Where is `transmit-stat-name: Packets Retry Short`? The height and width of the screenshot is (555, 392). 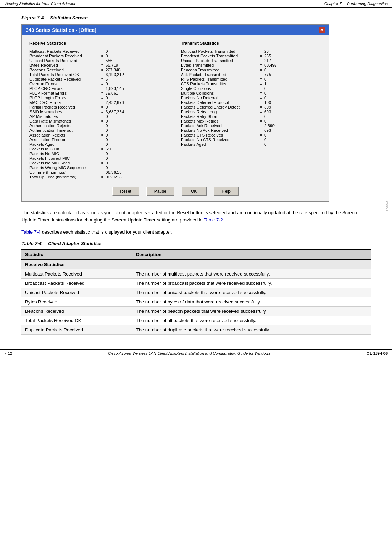 transmit-stat-name: Packets Retry Short is located at coordinates (219, 116).